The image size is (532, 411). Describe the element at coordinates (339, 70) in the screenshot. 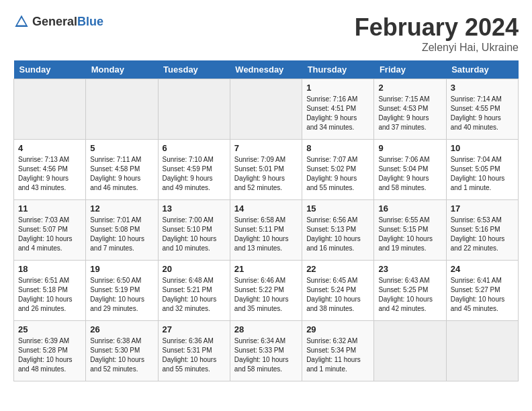

I see `header-thursday: Thursday` at that location.